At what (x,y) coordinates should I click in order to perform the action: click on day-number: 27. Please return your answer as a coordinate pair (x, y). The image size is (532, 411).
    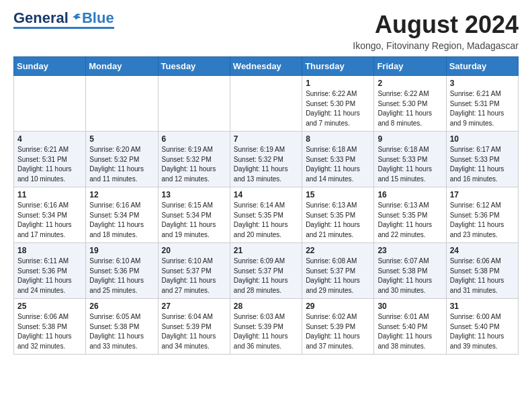
    Looking at the image, I should click on (194, 306).